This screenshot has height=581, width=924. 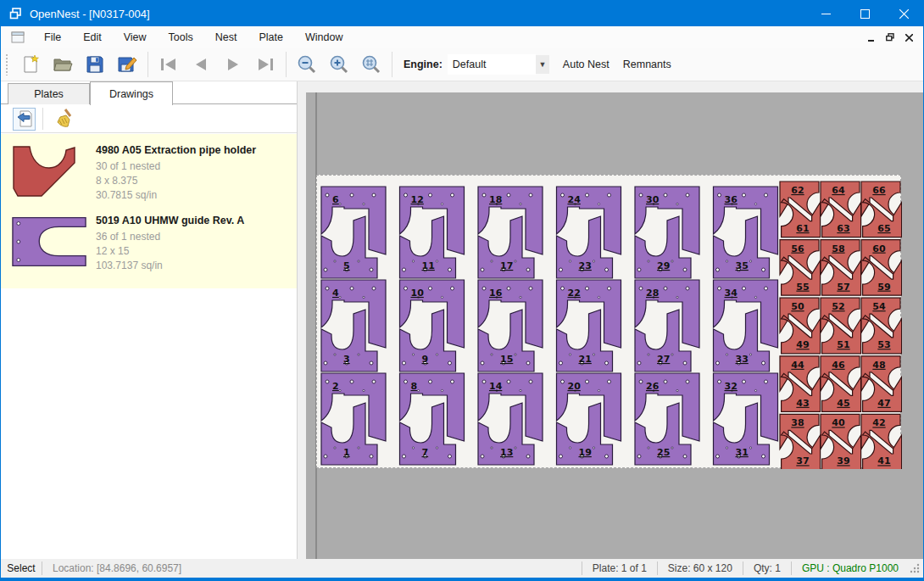 I want to click on menu-edit: Edit, so click(x=92, y=37).